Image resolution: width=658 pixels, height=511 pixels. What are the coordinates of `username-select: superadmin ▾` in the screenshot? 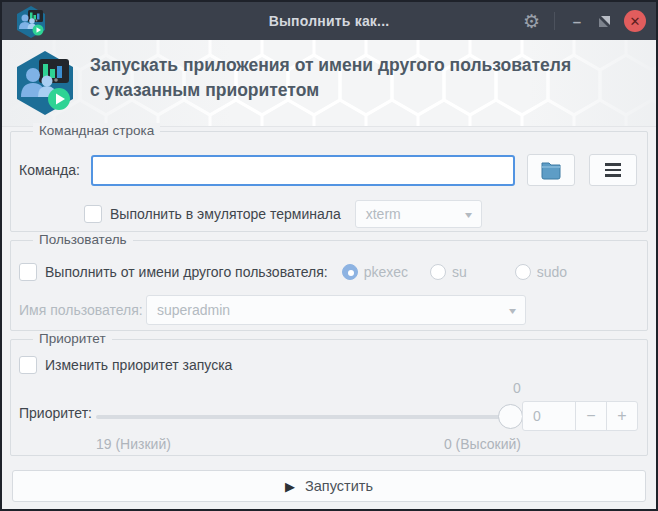 It's located at (336, 310).